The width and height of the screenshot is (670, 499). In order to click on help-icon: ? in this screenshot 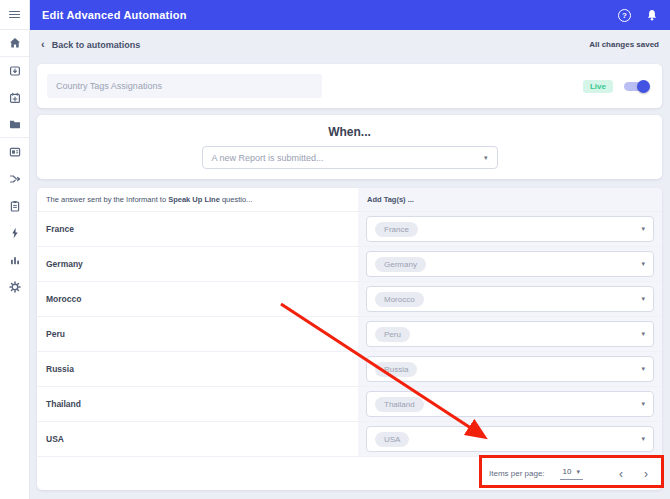, I will do `click(624, 16)`.